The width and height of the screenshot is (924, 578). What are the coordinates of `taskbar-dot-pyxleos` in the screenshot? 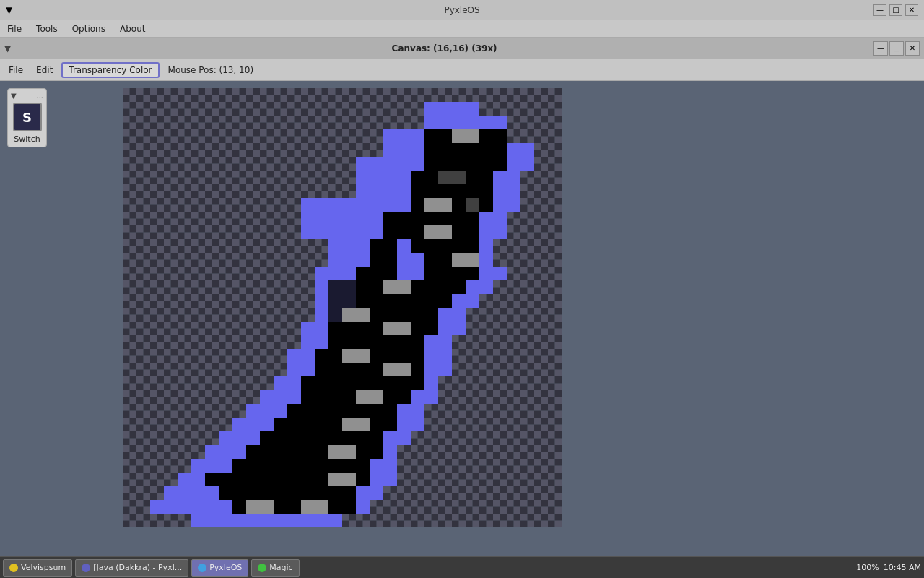 It's located at (202, 568).